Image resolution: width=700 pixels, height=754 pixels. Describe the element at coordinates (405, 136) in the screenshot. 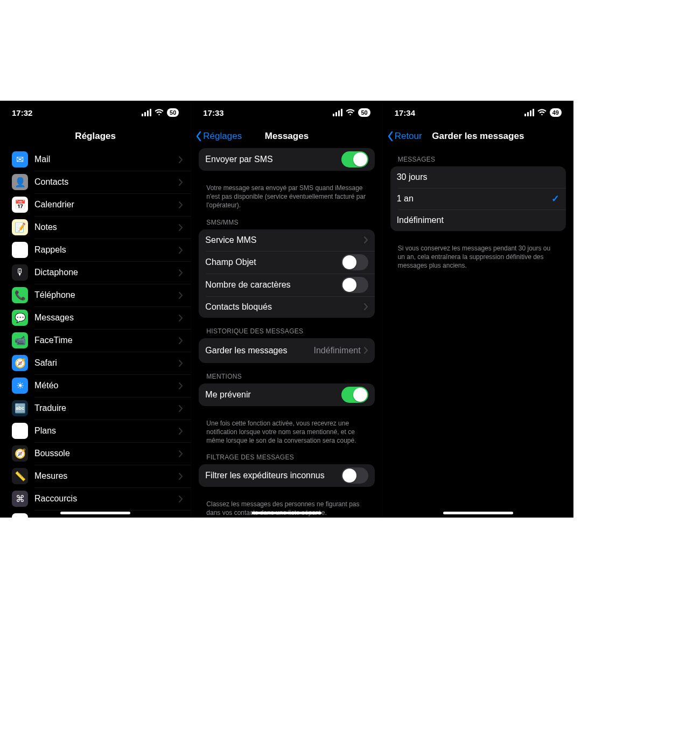

I see `back-button: Retour` at that location.